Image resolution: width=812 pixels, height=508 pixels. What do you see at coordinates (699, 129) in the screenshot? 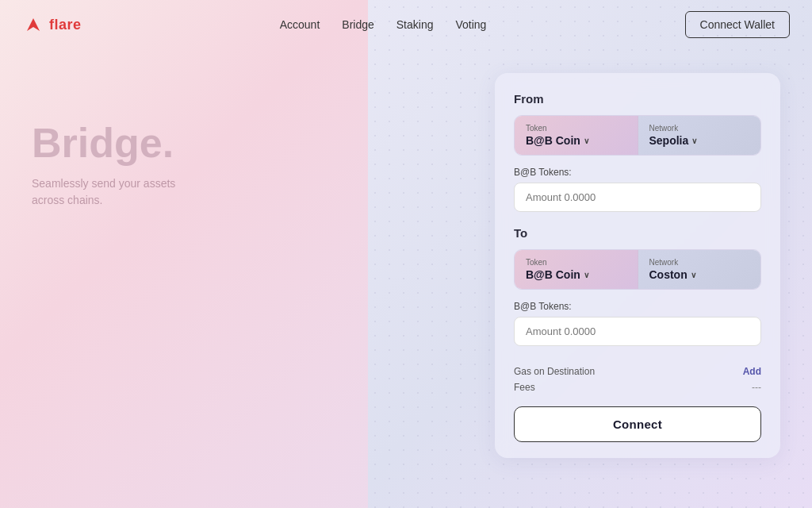
I see `from-network-label: Network` at bounding box center [699, 129].